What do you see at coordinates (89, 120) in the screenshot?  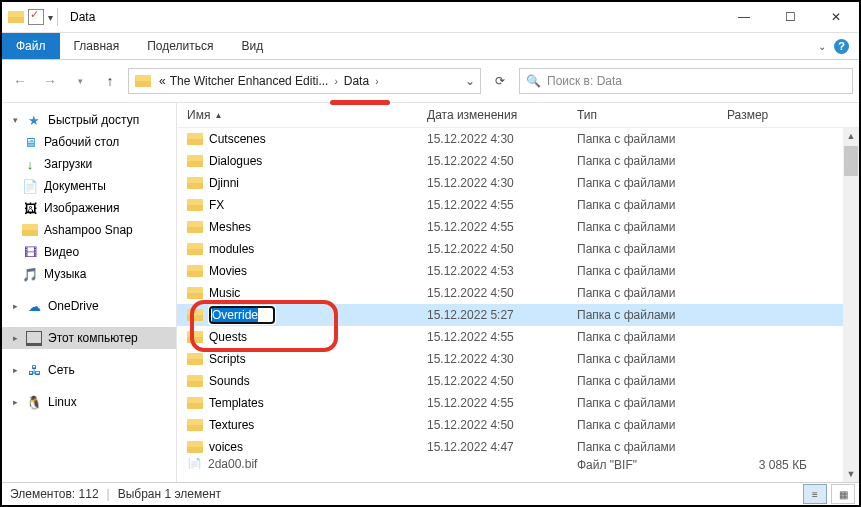 I see `sidebar-quick-access: ▾ ★ Быстрый доступ` at bounding box center [89, 120].